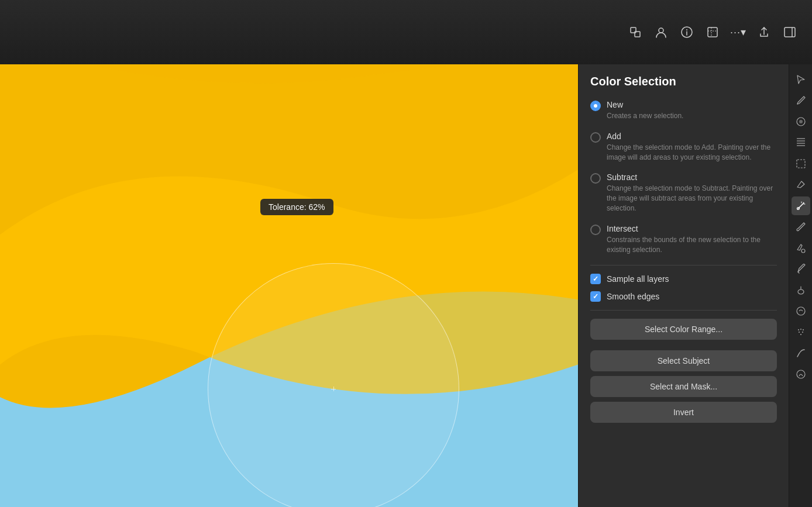 Image resolution: width=812 pixels, height=507 pixels. Describe the element at coordinates (801, 374) in the screenshot. I see `burn-icon` at that location.